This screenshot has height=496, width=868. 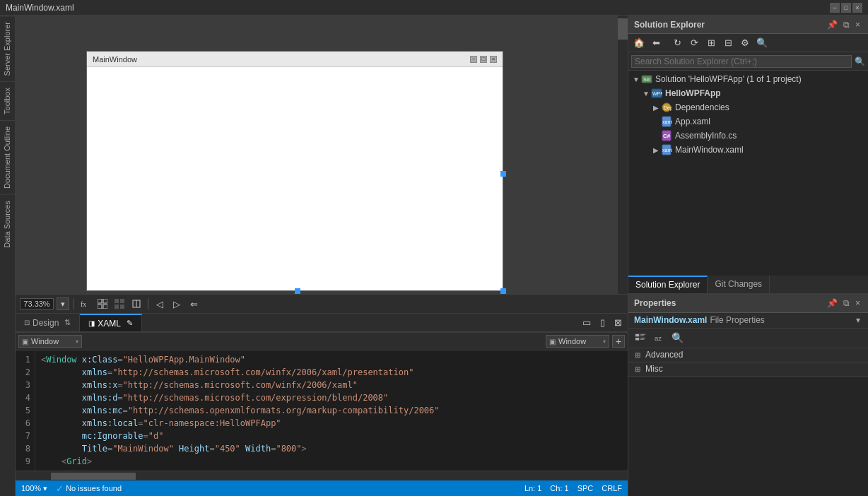 What do you see at coordinates (34, 489) in the screenshot?
I see `status-zoom: 100% ▾` at bounding box center [34, 489].